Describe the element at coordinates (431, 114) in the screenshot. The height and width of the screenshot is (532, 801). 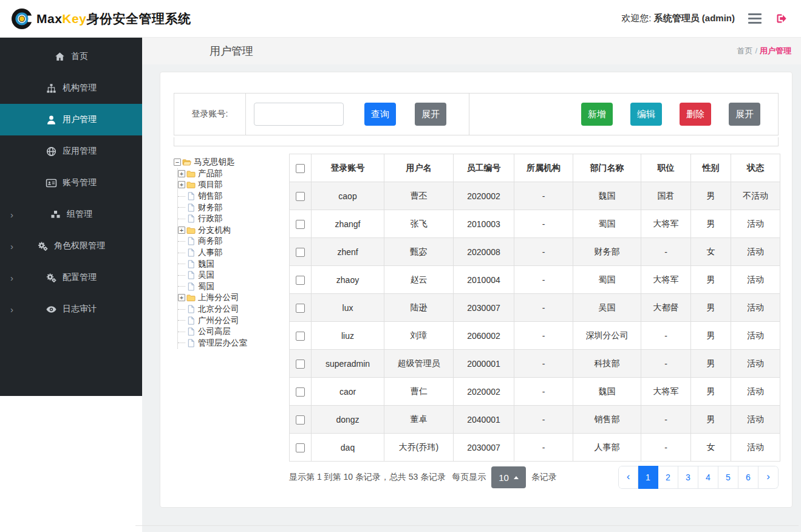
I see `expand-search-button: 展开` at that location.